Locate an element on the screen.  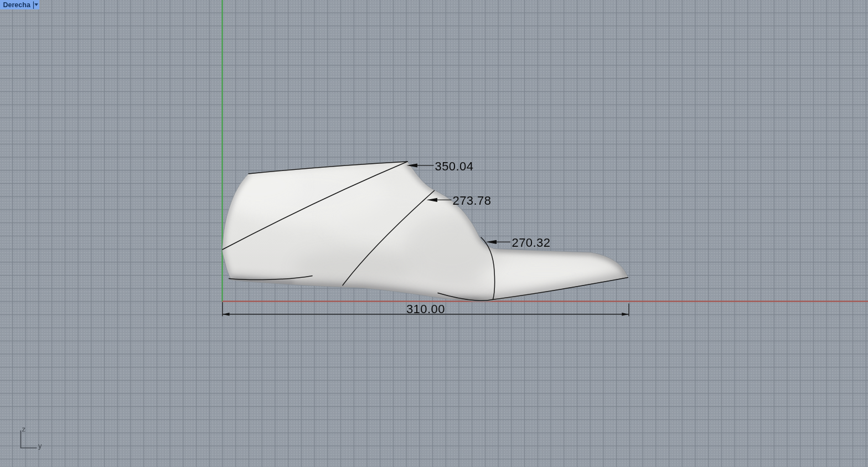
svg-text: 273.78 is located at coordinates (472, 200).